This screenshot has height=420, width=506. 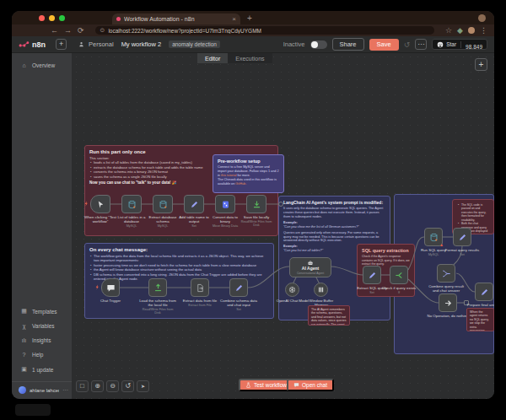 What do you see at coordinates (163, 204) in the screenshot?
I see `node-extract-schema` at bounding box center [163, 204].